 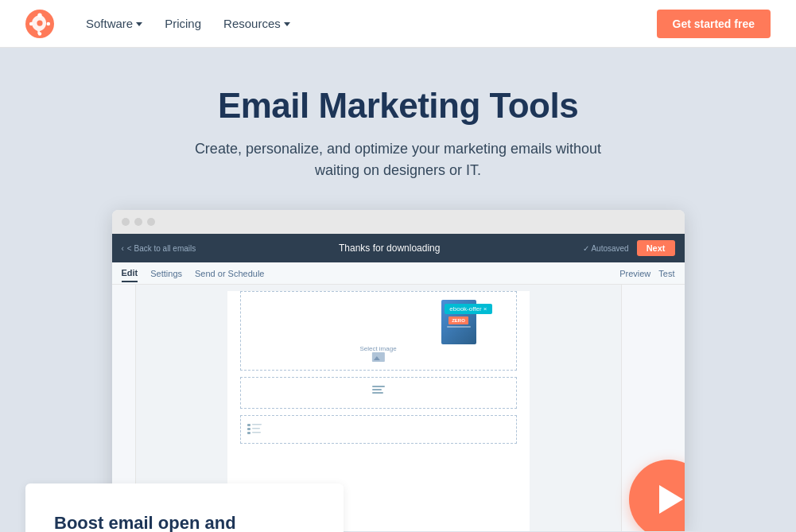 What do you see at coordinates (287, 24) in the screenshot?
I see `nav-resources-chevron-icon` at bounding box center [287, 24].